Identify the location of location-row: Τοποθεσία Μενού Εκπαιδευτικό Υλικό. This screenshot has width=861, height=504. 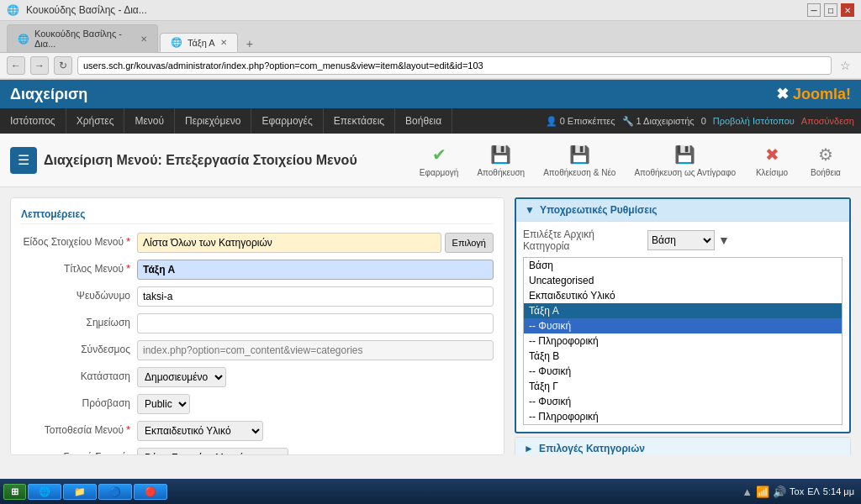
(257, 431).